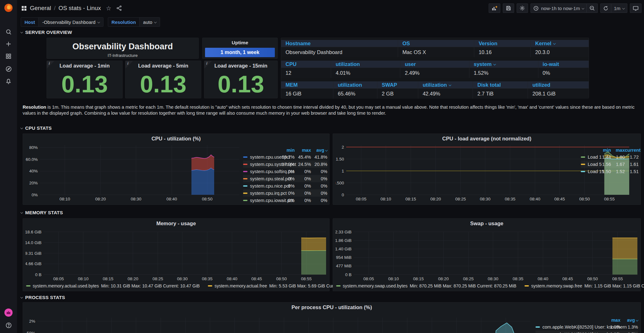 The height and width of the screenshot is (333, 644). Describe the element at coordinates (375, 286) in the screenshot. I see `legend-series-name: system.memory.swap.used.bytes` at that location.